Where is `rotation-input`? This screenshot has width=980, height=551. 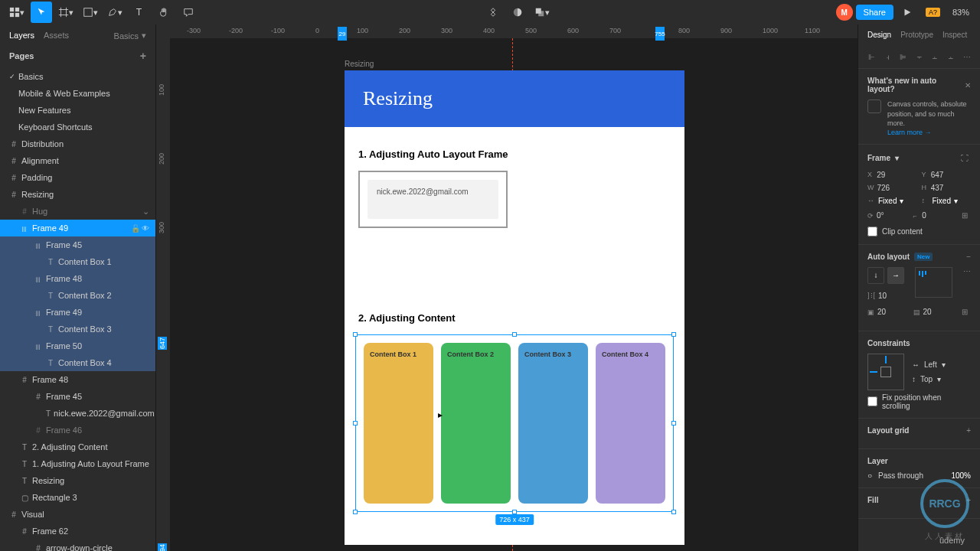
rotation-input is located at coordinates (893, 216).